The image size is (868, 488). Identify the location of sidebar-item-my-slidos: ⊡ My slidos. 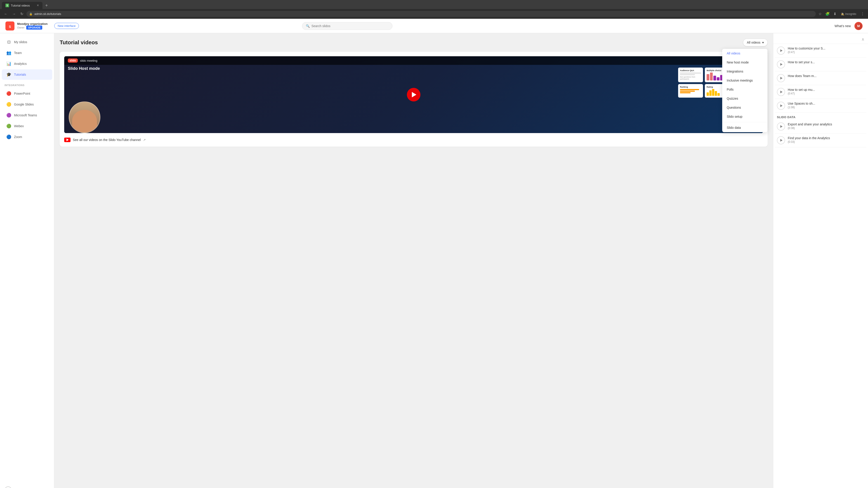
(27, 42).